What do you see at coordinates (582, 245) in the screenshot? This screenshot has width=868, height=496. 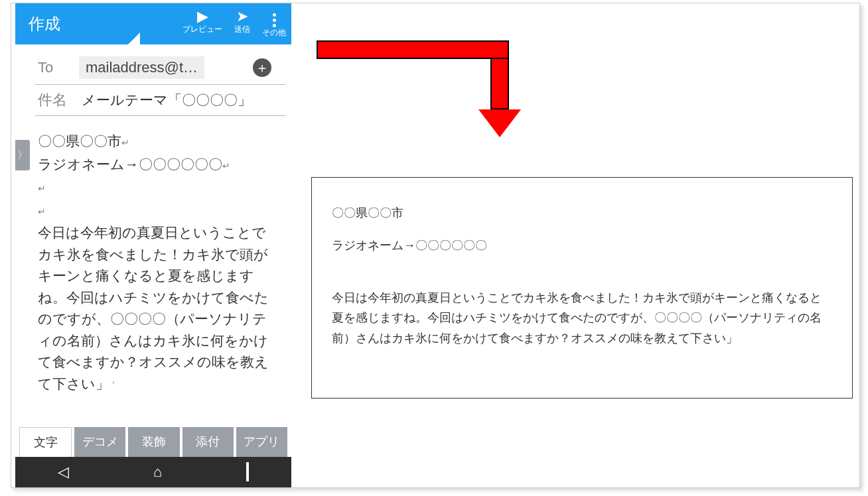 I see `out-line2: ラジオネーム→〇〇〇〇〇〇` at bounding box center [582, 245].